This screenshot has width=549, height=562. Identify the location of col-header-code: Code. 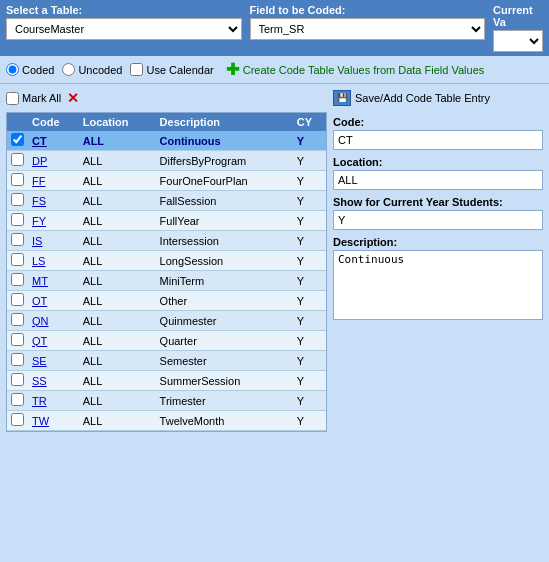
(54, 122).